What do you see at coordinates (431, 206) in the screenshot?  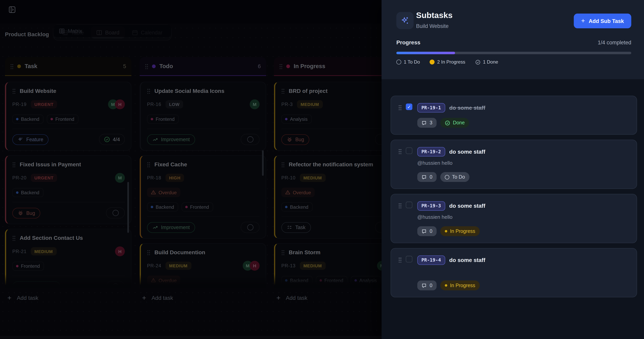 I see `subtask-id-badge: PR-19-3` at bounding box center [431, 206].